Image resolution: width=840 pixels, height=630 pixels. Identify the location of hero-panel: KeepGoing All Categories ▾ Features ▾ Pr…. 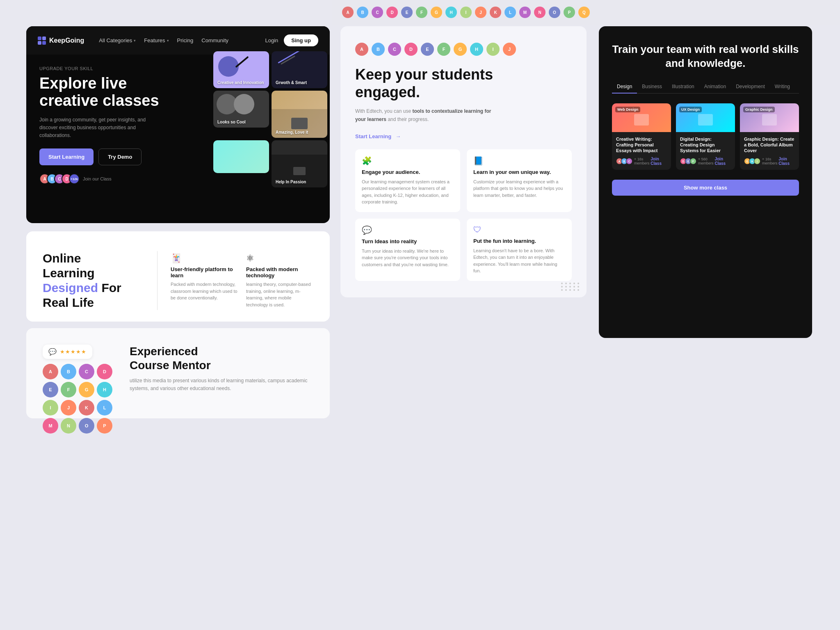
(178, 125).